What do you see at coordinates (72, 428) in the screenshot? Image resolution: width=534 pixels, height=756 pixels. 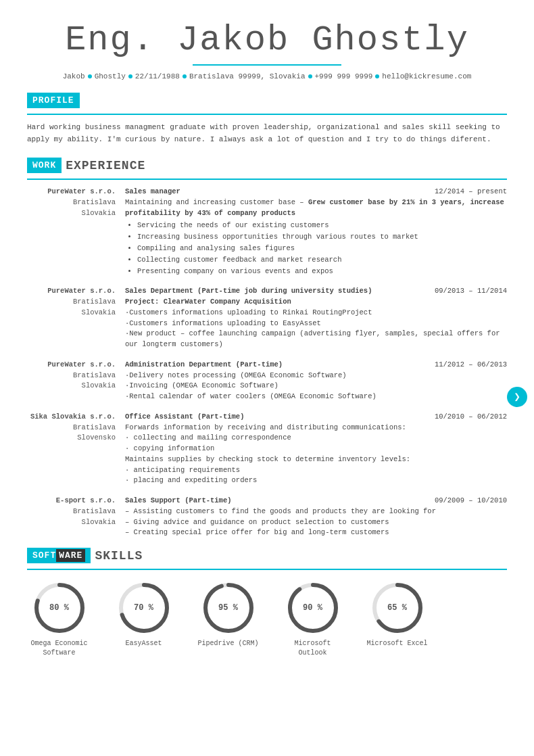 I see `city-4: Bratislava` at bounding box center [72, 428].